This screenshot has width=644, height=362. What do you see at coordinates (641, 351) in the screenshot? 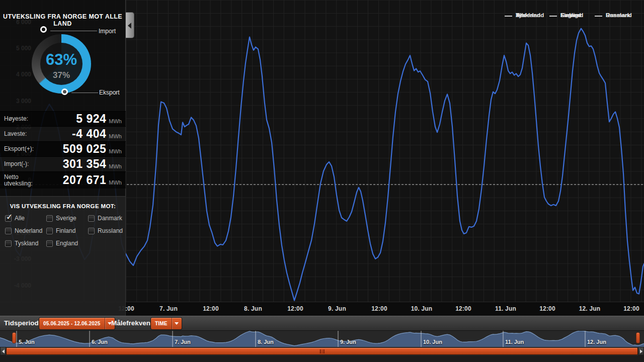
I see `right-arrow-icon` at bounding box center [641, 351].